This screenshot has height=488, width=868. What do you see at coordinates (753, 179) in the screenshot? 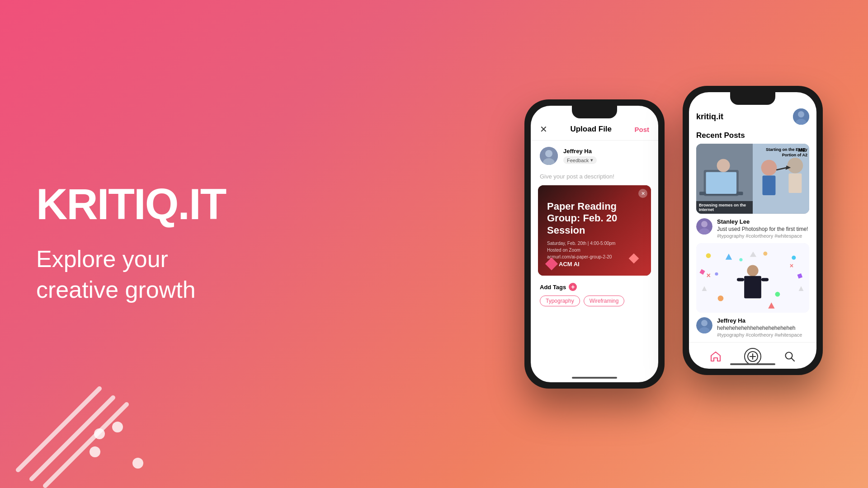
I see `meme-collage: Browsing memes on the Internet` at bounding box center [753, 179].